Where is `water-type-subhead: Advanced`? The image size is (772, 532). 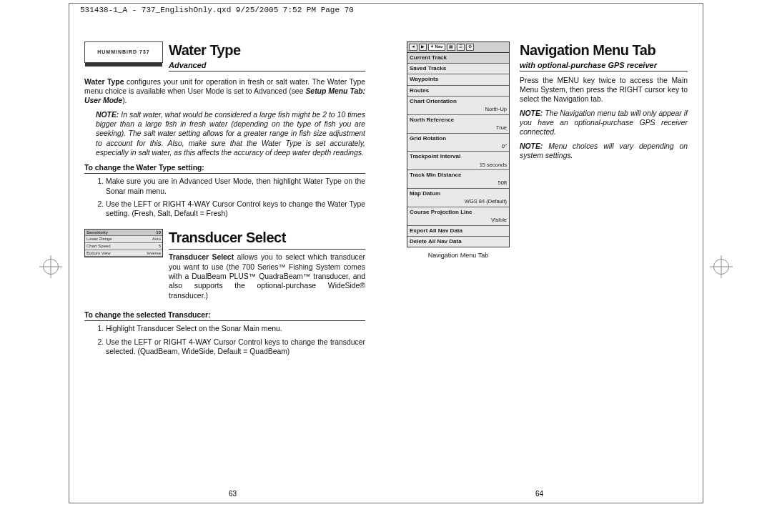 water-type-subhead: Advanced is located at coordinates (267, 66).